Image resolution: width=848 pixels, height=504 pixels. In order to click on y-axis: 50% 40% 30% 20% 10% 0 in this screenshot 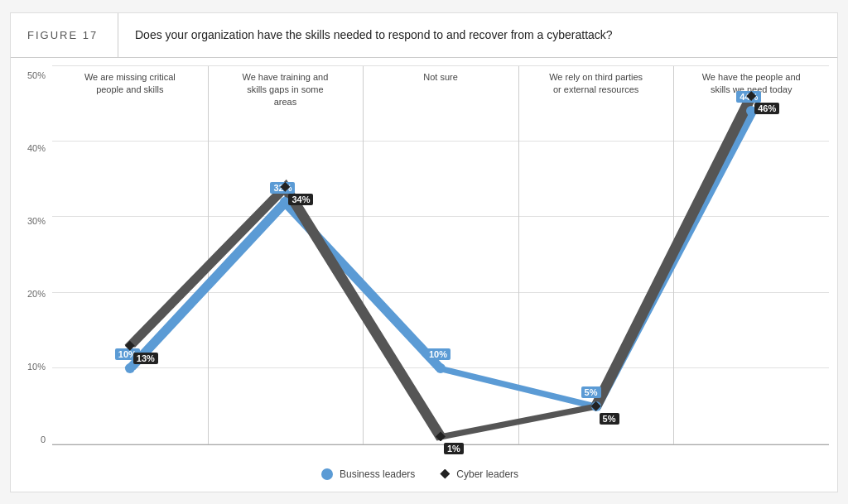, I will do `click(31, 264)`.